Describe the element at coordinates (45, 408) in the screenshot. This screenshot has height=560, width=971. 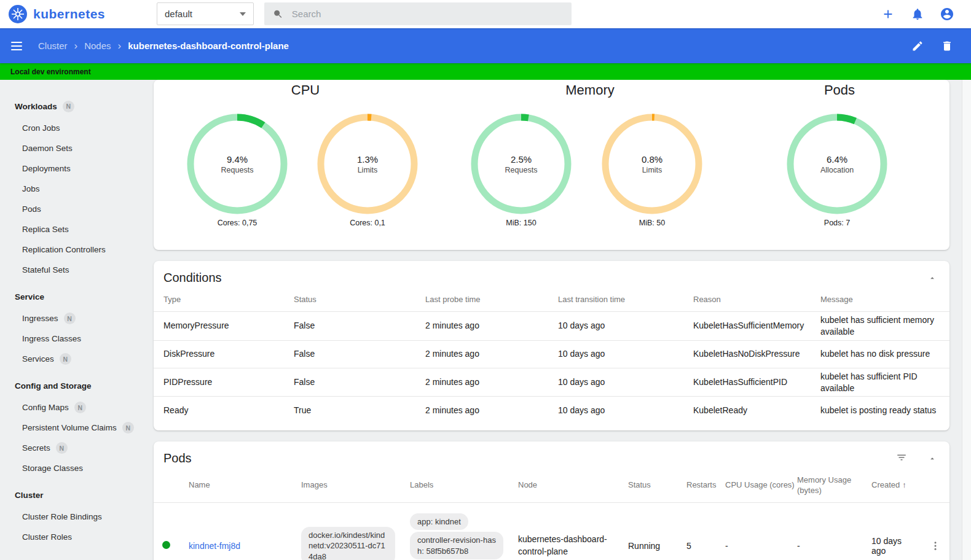
I see `sidebar-item-label: Config Maps` at that location.